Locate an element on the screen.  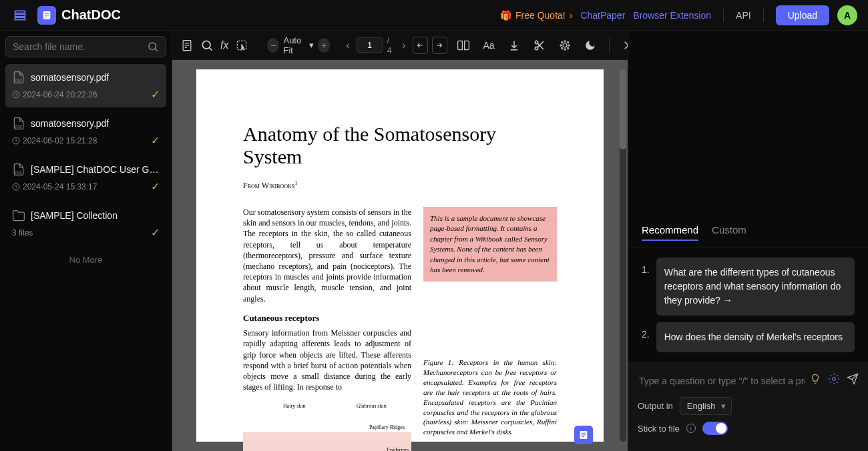
paragraph: Our somatosensory system consists of sen… is located at coordinates (327, 256).